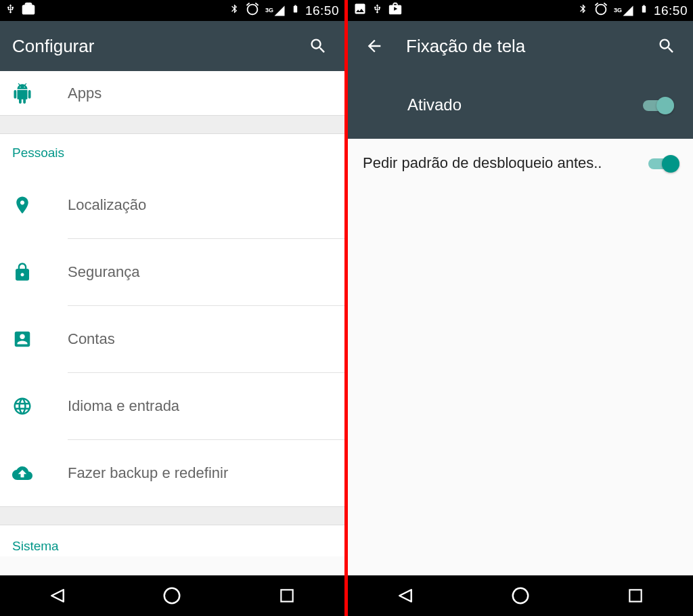 This screenshot has height=616, width=693. I want to click on option-row-unlock-pattern: Pedir padrão de desbloqueio antes.., so click(520, 163).